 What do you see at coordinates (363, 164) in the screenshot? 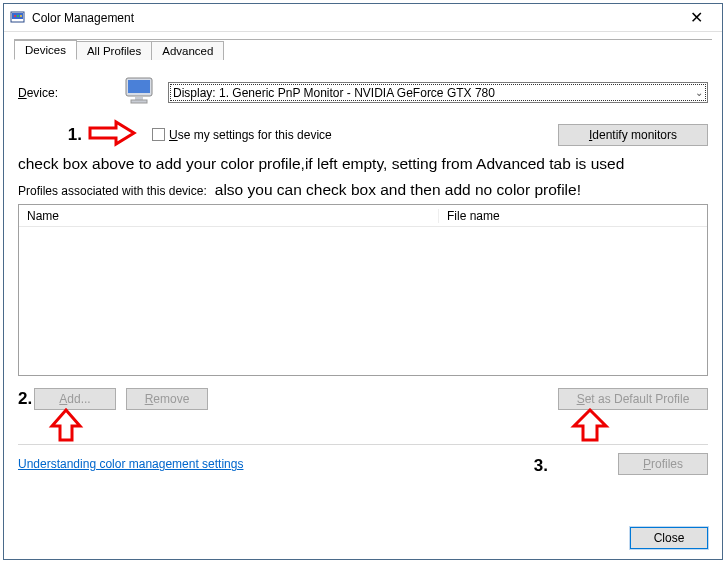
I see `annotation-line1: check box above to add your color profil…` at bounding box center [363, 164].